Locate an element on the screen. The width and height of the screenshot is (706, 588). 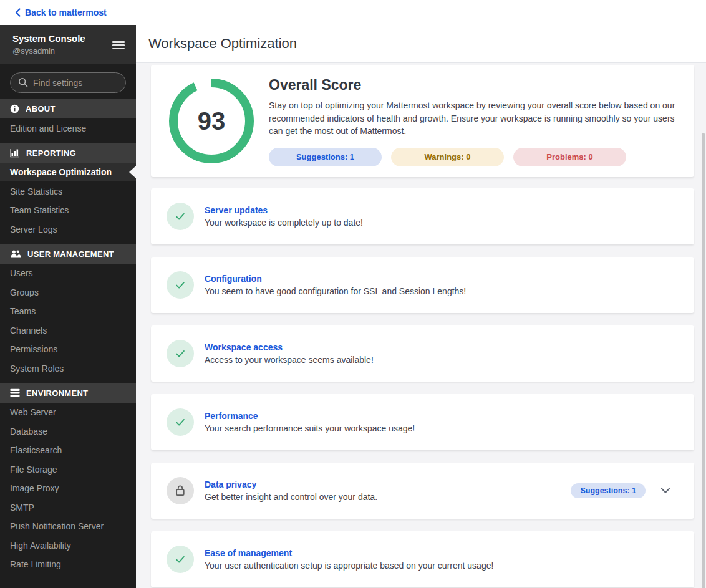
sidebar-item-label: File Storage is located at coordinates (34, 470).